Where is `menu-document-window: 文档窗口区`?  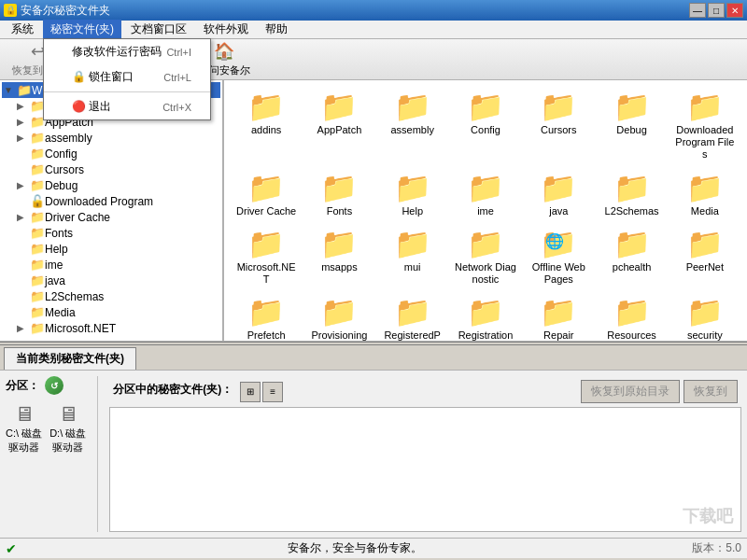
menu-document-window: 文档窗口区 is located at coordinates (159, 30).